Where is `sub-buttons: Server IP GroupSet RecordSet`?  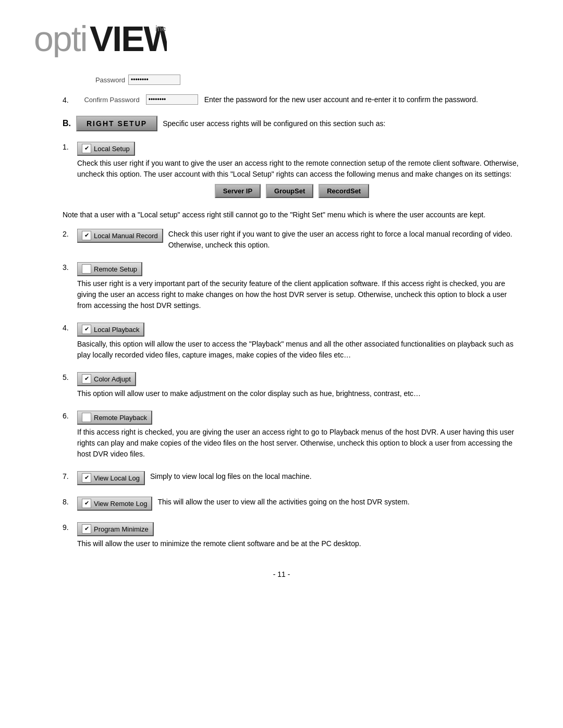 sub-buttons: Server IP GroupSet RecordSet is located at coordinates (292, 191).